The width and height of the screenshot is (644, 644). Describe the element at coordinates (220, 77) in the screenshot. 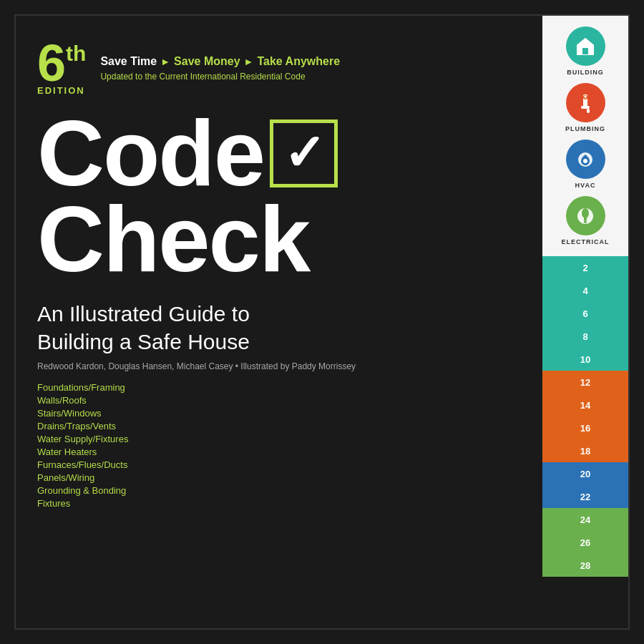

I see `updated-text: Updated to the Current International Res…` at that location.